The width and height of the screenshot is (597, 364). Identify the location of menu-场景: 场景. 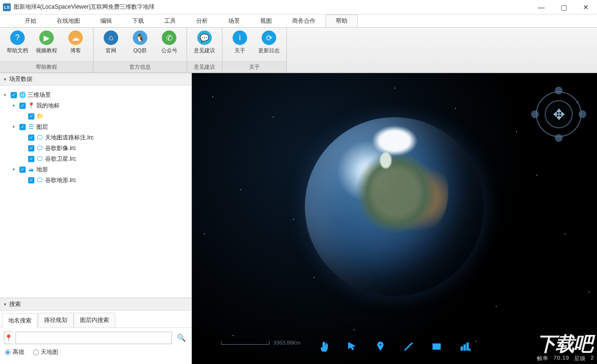
(234, 21).